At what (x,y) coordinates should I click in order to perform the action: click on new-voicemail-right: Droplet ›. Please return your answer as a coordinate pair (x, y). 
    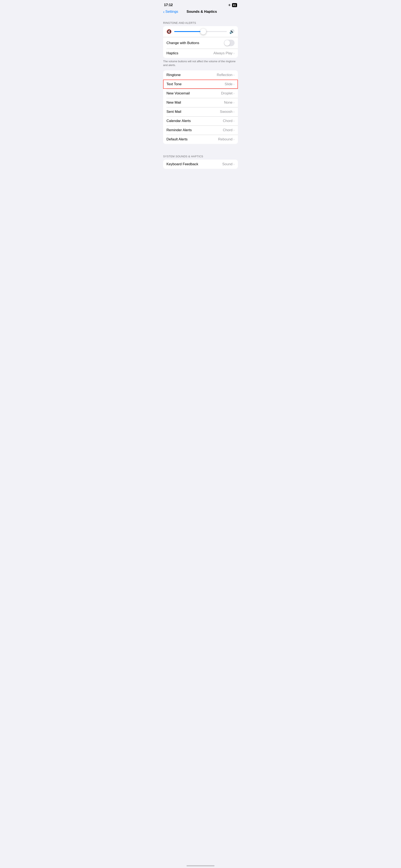
    Looking at the image, I should click on (228, 93).